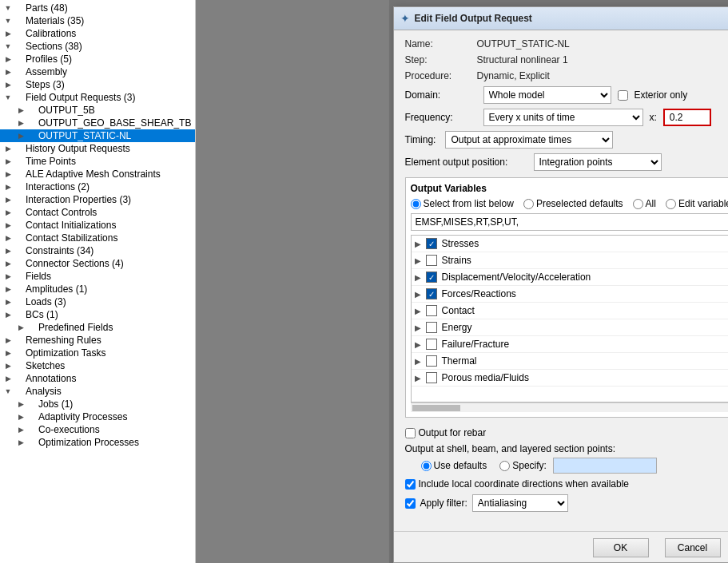  Describe the element at coordinates (115, 442) in the screenshot. I see `sidebar-item-label: Optimization Processes` at that location.